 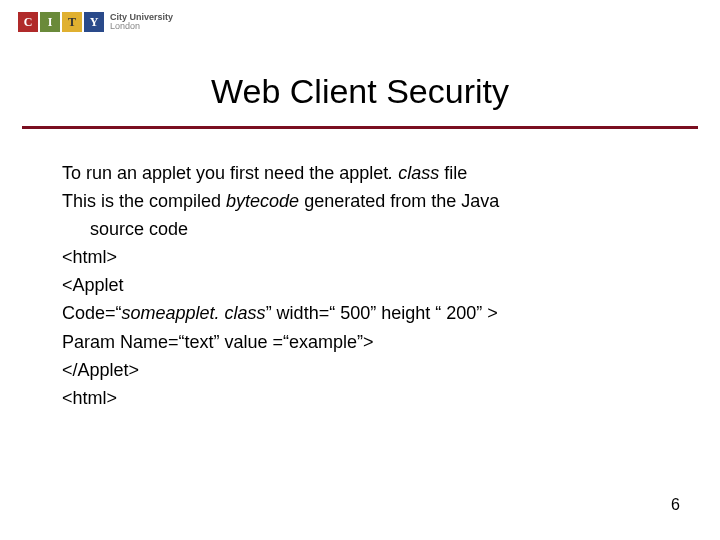 I want to click on body-line-8: <html>, so click(x=362, y=398).